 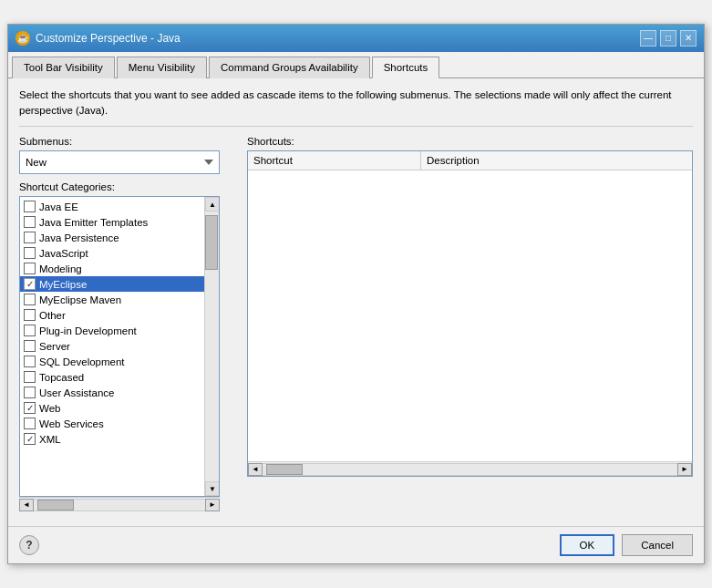 What do you see at coordinates (119, 392) in the screenshot?
I see `category-item: User Assistance` at bounding box center [119, 392].